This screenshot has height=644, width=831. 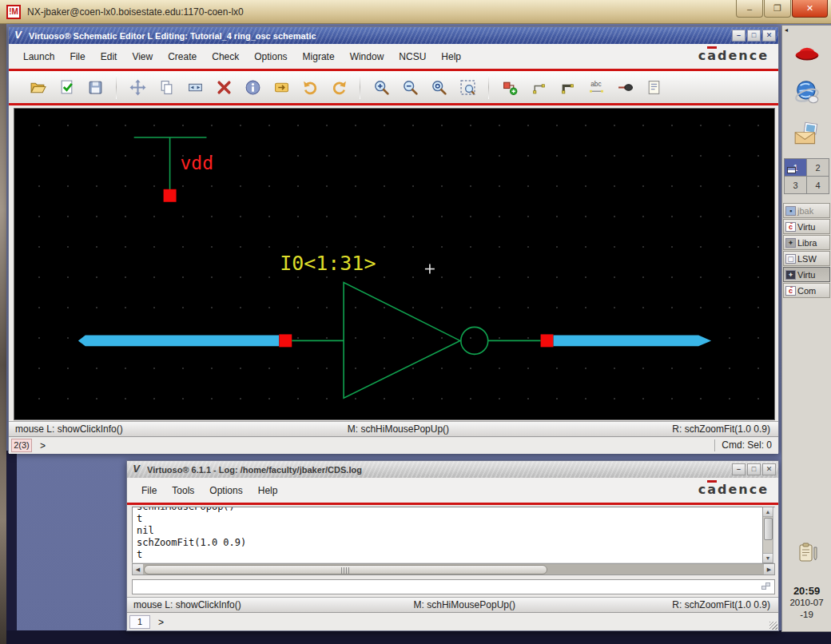 What do you see at coordinates (596, 87) in the screenshot?
I see `create-wire-name-icon: abc` at bounding box center [596, 87].